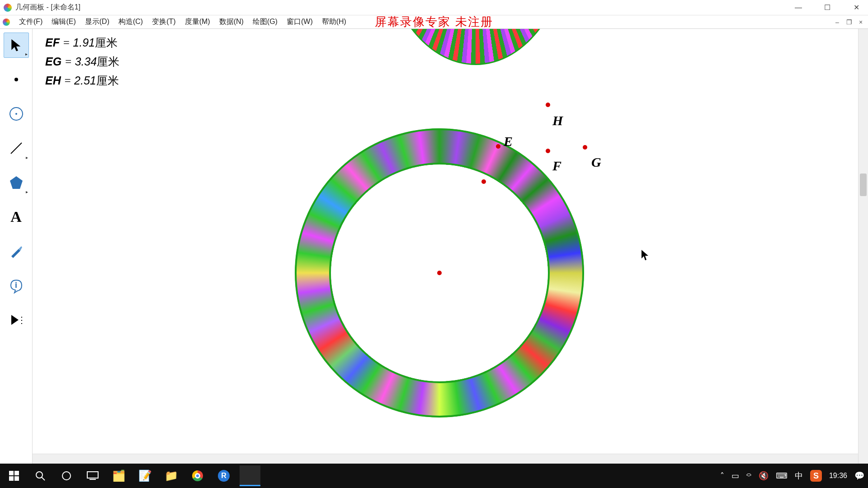 Image resolution: width=868 pixels, height=488 pixels. What do you see at coordinates (434, 22) in the screenshot?
I see `watermark-banner: 屏幕录像专家 未注册` at bounding box center [434, 22].